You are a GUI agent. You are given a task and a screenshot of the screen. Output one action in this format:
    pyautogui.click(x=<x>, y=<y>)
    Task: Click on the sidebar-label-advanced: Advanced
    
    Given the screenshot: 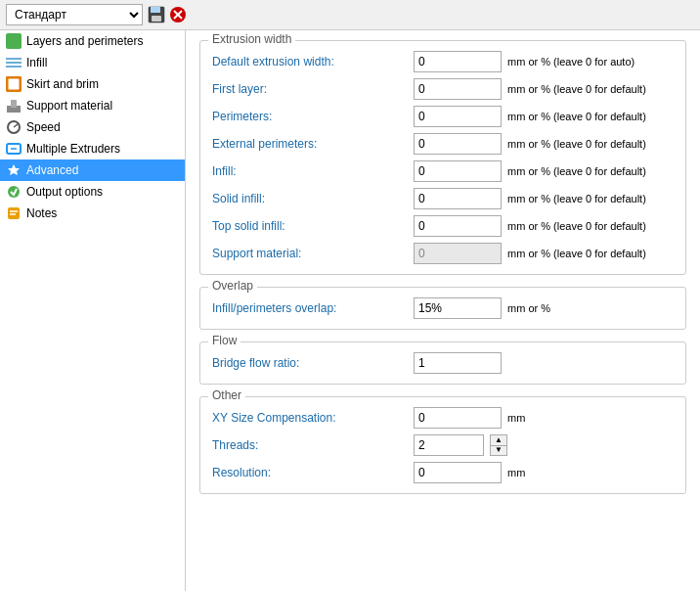 What is the action you would take?
    pyautogui.click(x=53, y=170)
    